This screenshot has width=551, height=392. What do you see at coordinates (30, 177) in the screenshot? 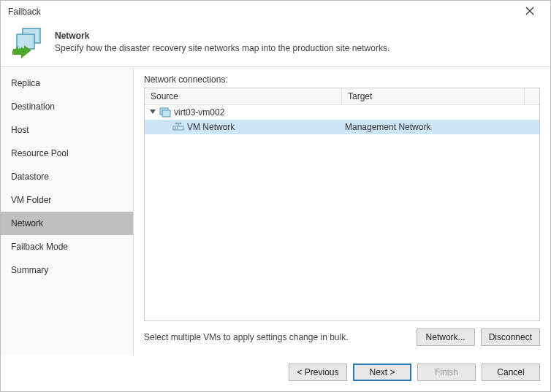
I see `sidebar-step-label: Datastore` at bounding box center [30, 177].